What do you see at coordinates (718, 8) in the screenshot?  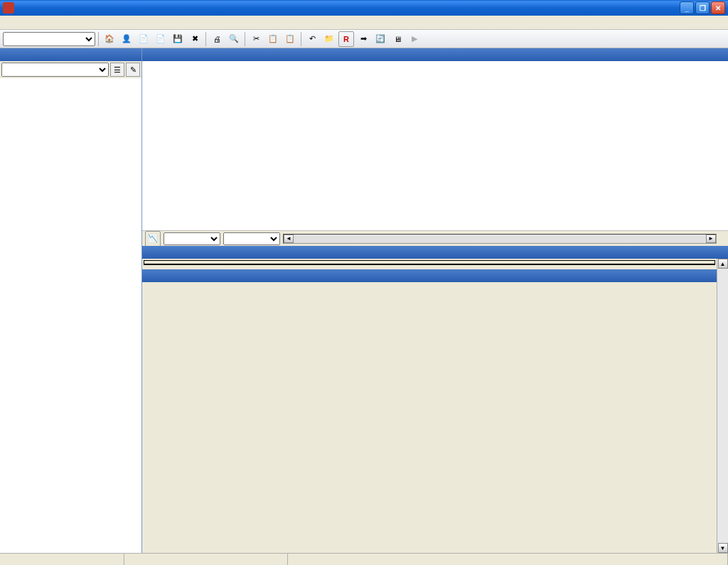 I see `close-button: ✕` at bounding box center [718, 8].